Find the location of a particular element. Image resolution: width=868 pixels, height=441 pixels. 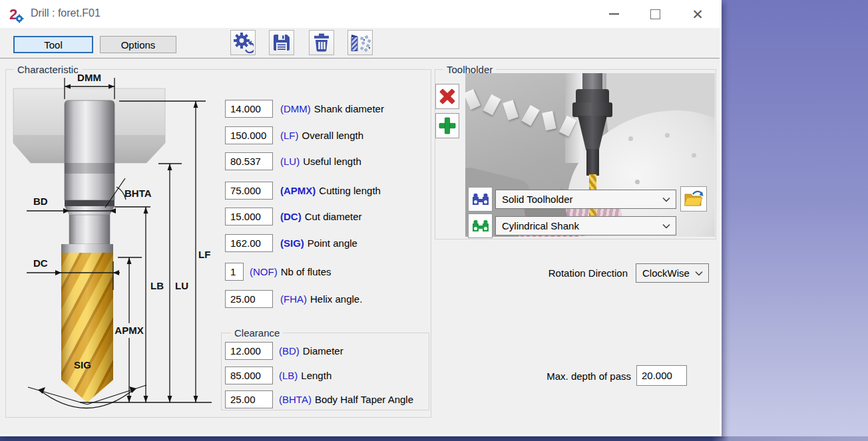

diagram-label-dc: DC is located at coordinates (41, 263).